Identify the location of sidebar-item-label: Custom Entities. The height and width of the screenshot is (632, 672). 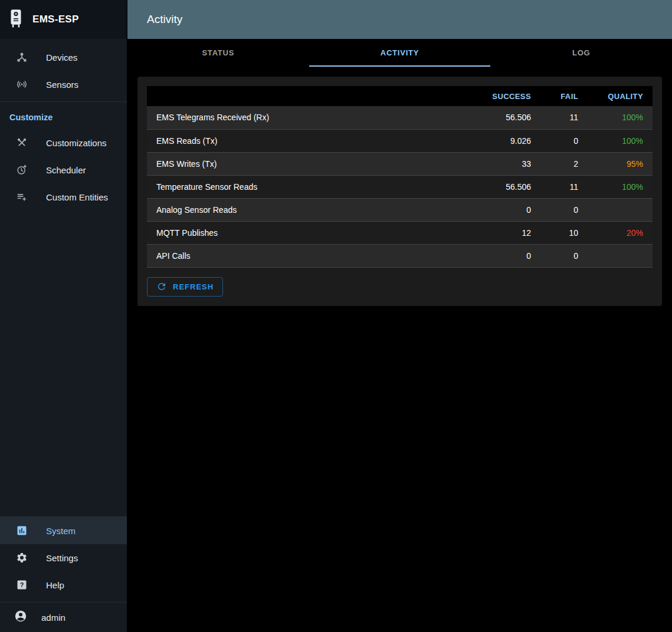
(77, 197).